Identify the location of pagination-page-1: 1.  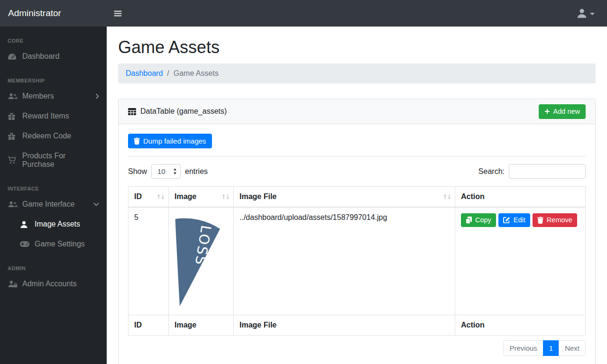
(551, 348).